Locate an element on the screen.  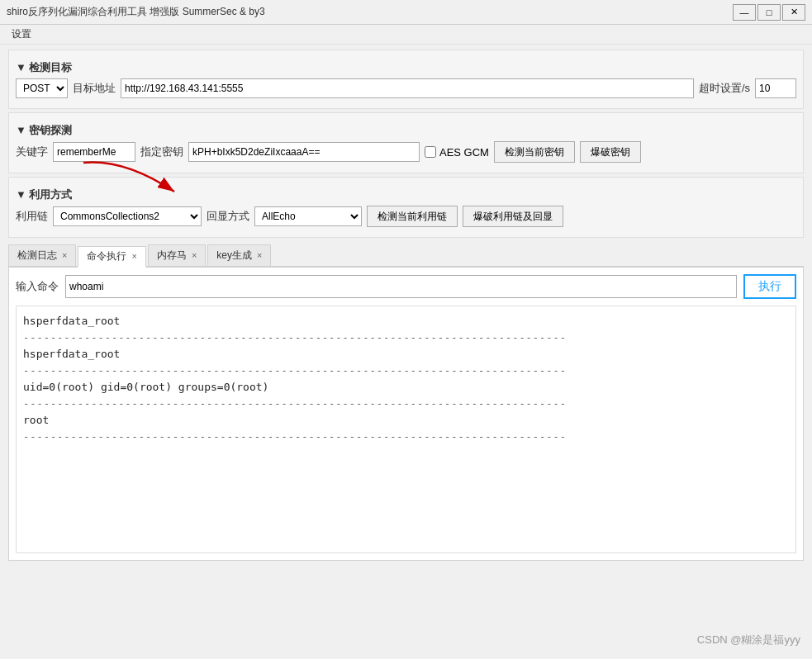
key-detection-header: ▼ 密钥探测 is located at coordinates (406, 130).